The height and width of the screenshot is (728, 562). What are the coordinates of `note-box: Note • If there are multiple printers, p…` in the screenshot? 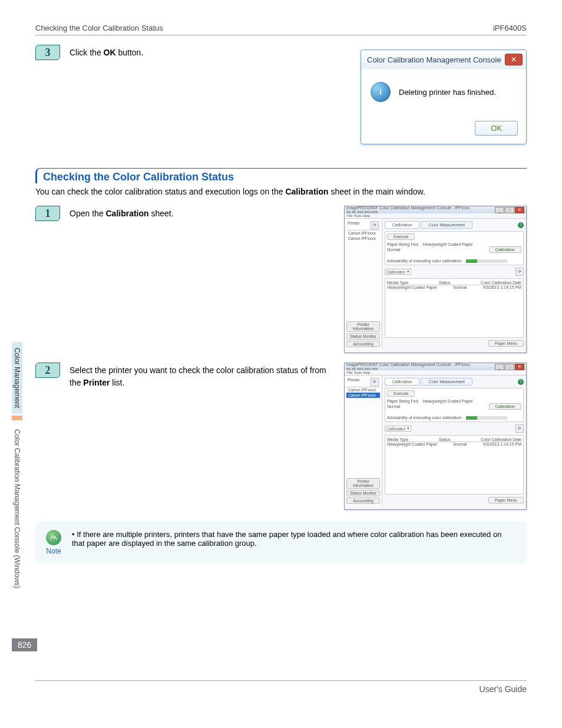 It's located at (281, 542).